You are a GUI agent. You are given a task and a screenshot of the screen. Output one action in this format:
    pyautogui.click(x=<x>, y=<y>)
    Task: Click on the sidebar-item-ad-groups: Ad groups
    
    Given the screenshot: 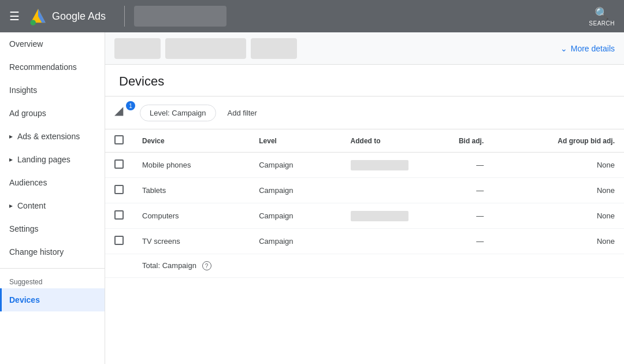 What is the action you would take?
    pyautogui.click(x=52, y=113)
    